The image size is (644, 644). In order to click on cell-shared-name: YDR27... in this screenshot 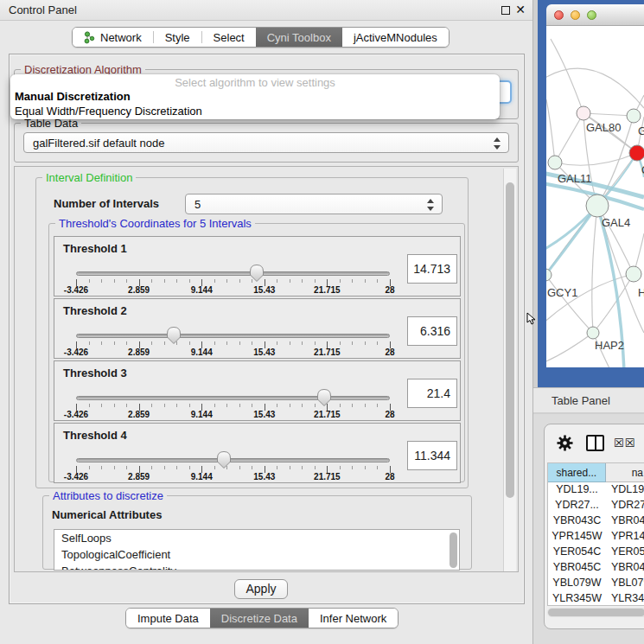, I will do `click(577, 506)`.